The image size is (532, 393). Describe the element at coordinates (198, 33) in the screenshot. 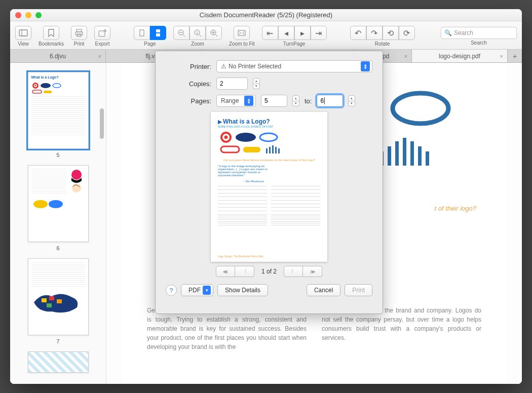

I see `zoom-actual-button: 1` at that location.